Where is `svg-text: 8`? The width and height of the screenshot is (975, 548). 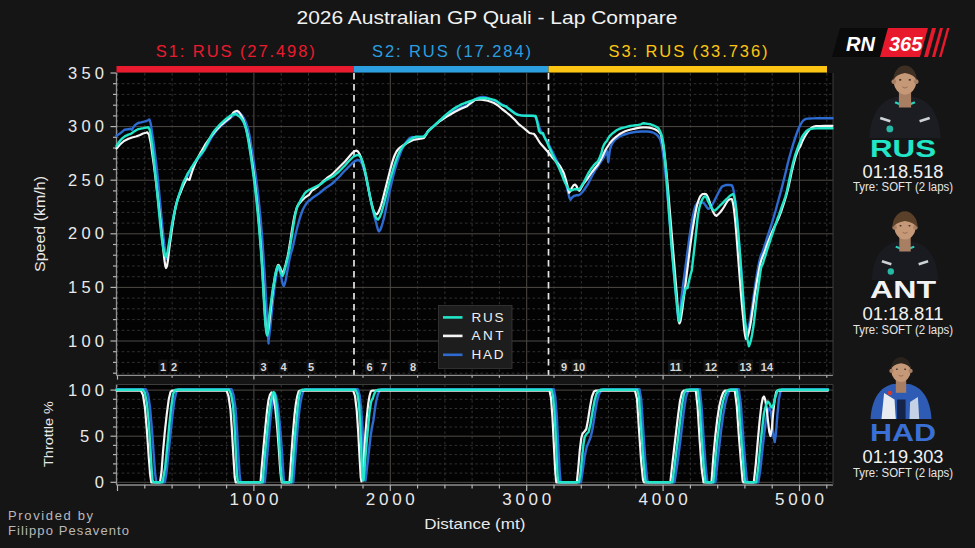
svg-text: 8 is located at coordinates (413, 367).